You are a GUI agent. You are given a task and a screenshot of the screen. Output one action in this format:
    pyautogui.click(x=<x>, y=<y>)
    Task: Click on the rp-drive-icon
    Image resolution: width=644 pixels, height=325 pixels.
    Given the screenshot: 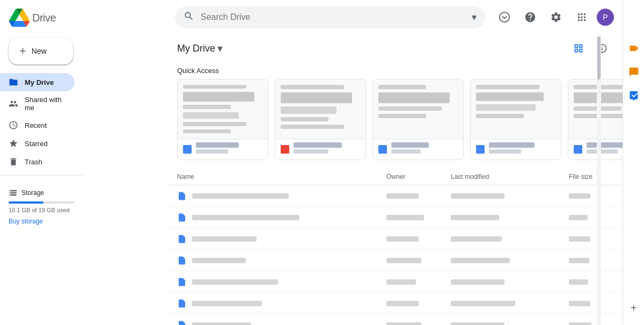 What is the action you would take?
    pyautogui.click(x=634, y=96)
    